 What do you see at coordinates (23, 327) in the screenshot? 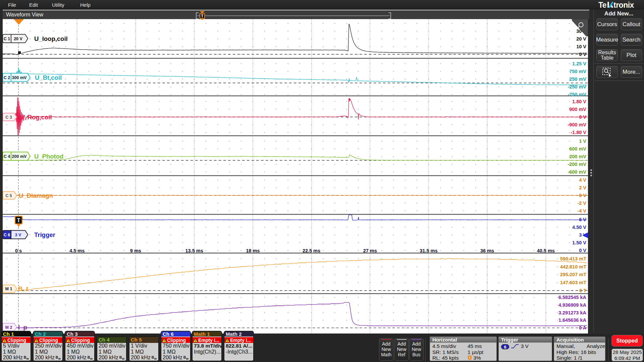
I see `channel-label-m2: I_p` at bounding box center [23, 327].